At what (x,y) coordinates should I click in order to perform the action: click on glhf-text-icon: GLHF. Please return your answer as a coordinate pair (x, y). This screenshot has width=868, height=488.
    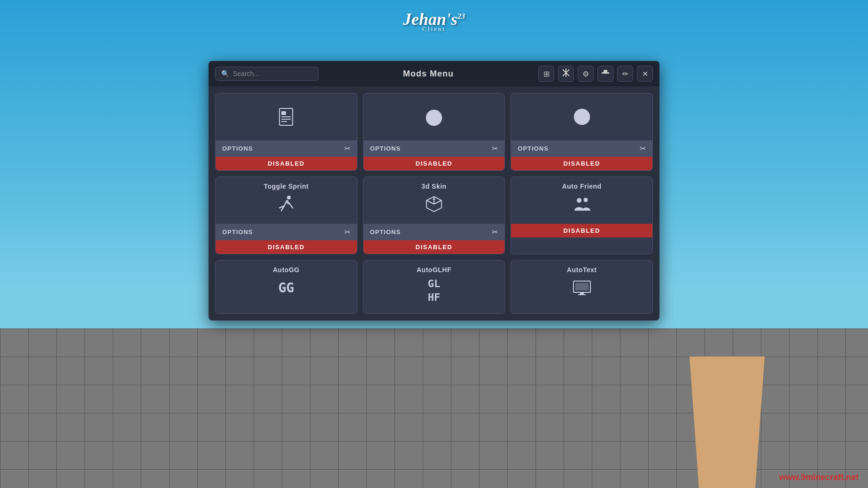
    Looking at the image, I should click on (434, 291).